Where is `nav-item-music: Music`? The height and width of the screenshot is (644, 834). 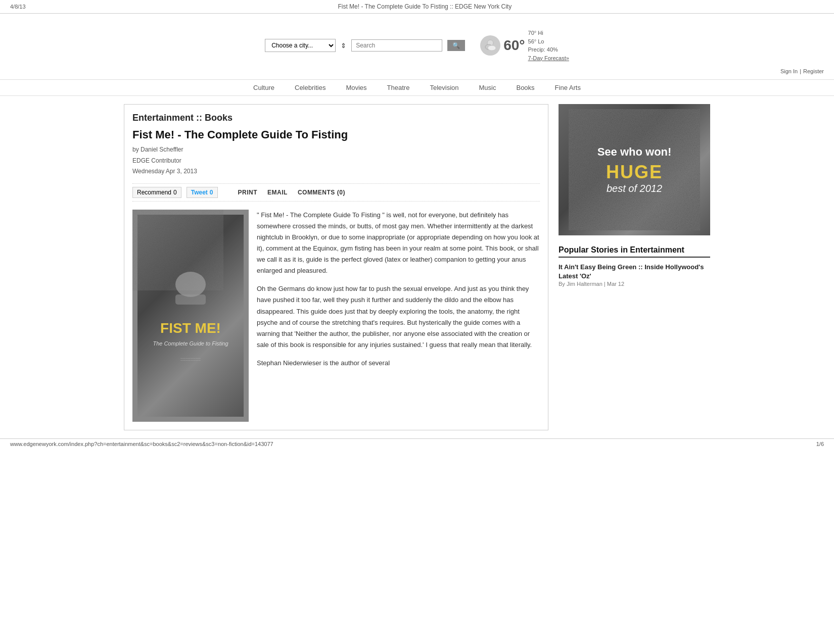 nav-item-music: Music is located at coordinates (488, 88).